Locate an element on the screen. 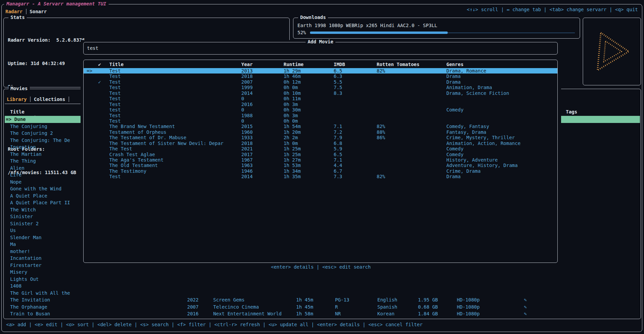 Image resolution: width=644 pixels, height=334 pixels. search-result-row: Test20141h 35m7.382%Drama is located at coordinates (320, 176).